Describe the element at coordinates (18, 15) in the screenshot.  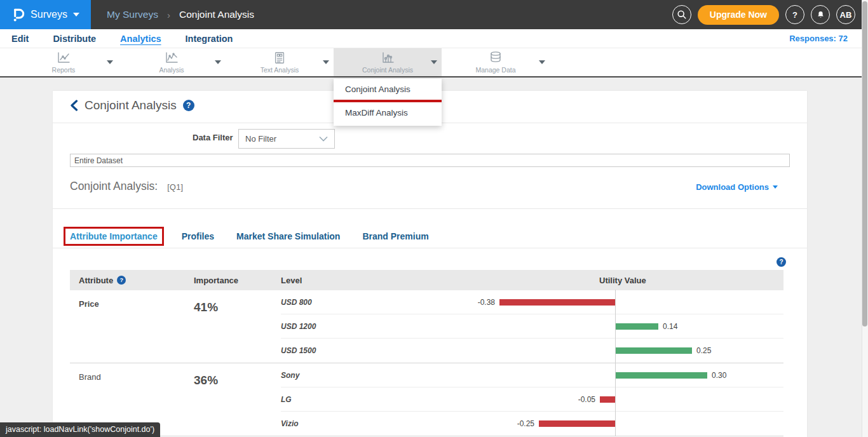
I see `questionpro-logo-icon` at that location.